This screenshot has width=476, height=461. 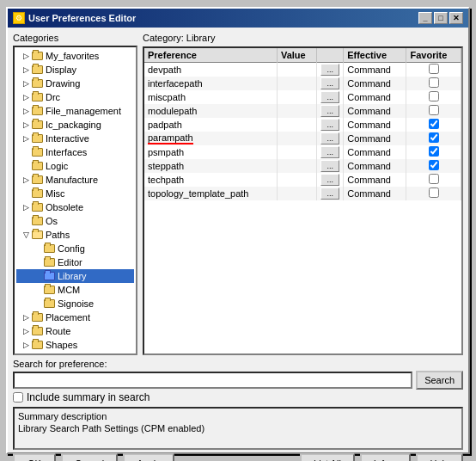 What do you see at coordinates (76, 345) in the screenshot?
I see `tree-item-shapes: ▷ Shapes` at bounding box center [76, 345].